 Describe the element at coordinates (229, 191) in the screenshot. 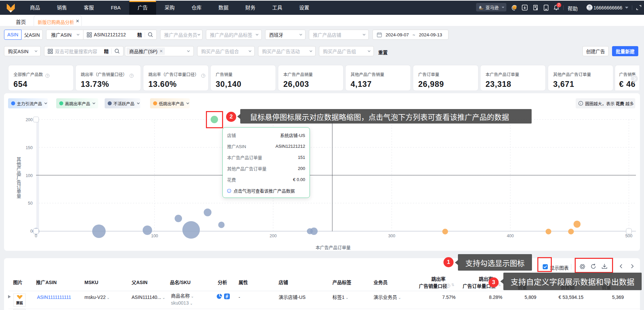

I see `svg-text: i` at that location.